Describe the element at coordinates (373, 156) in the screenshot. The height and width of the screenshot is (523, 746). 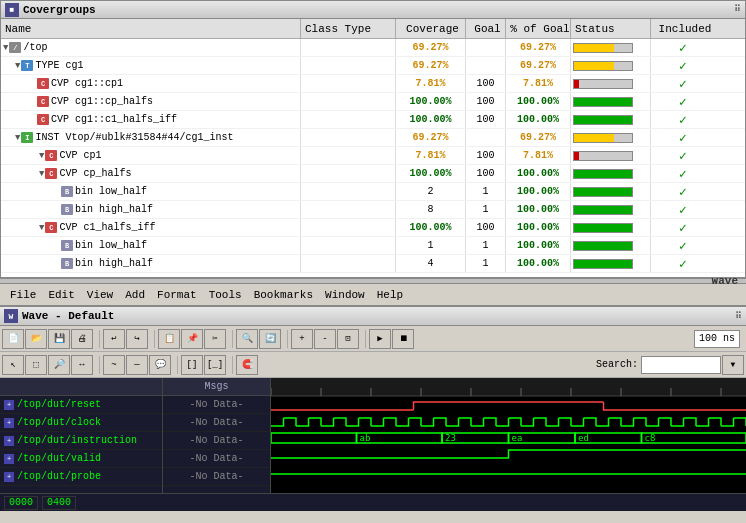
I see `table-row: ▼ C CVP cp1 7.81% 100 7.81% ✓` at that location.